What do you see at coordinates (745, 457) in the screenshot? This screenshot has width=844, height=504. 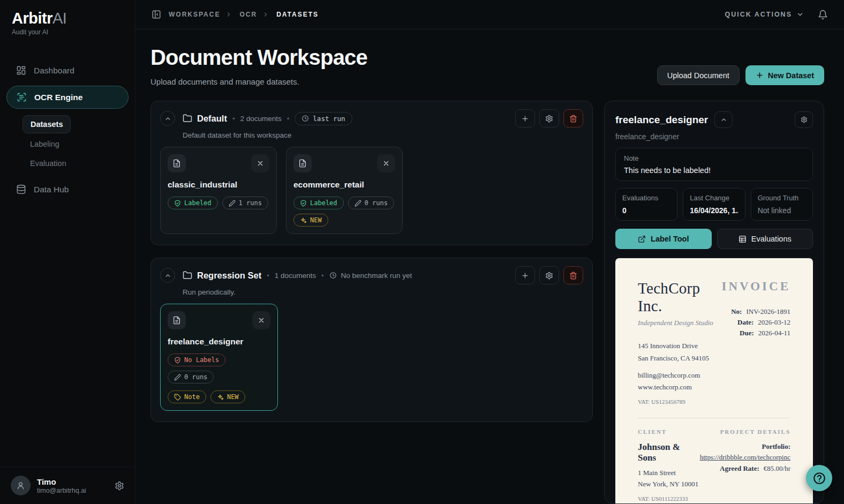 I see `portfolio-link: https://dribbble.com/techcorpinc` at bounding box center [745, 457].